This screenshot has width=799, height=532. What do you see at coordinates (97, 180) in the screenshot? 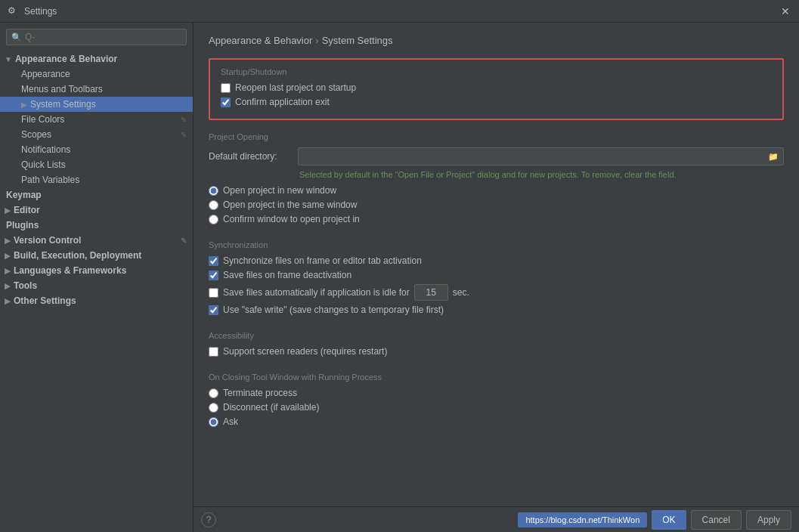
I see `sidebar-item-path-variables: Path Variables` at bounding box center [97, 180].